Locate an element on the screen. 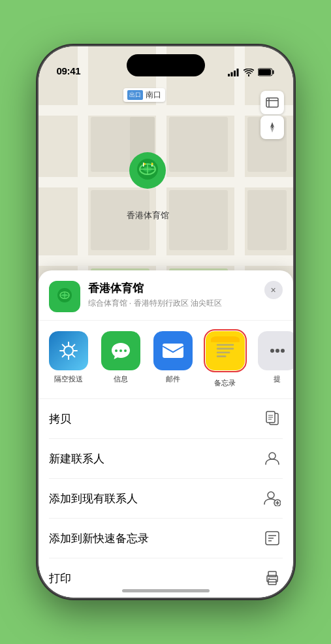 Image resolution: width=331 pixels, height=644 pixels. person-add-svg is located at coordinates (272, 498).